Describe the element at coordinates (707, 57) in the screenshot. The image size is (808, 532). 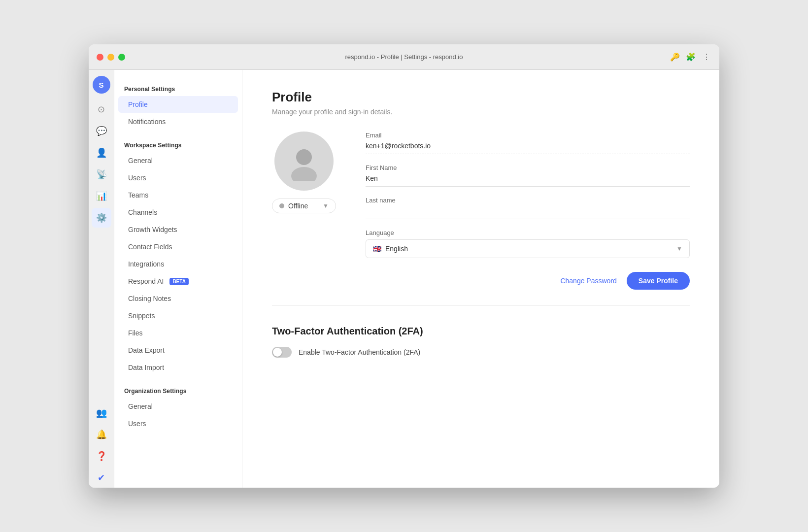
I see `more-icon: ⋮` at that location.